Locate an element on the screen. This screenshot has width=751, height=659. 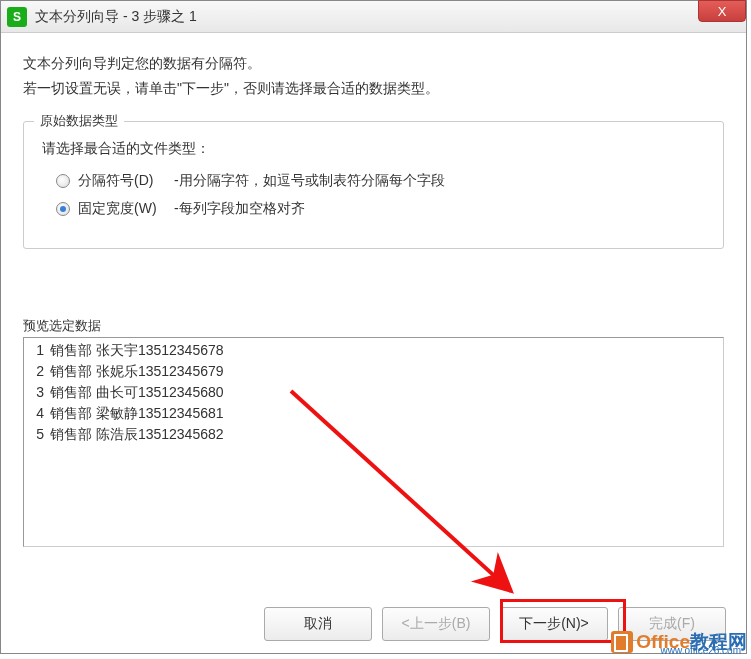
close-icon: X is located at coordinates (722, 12).